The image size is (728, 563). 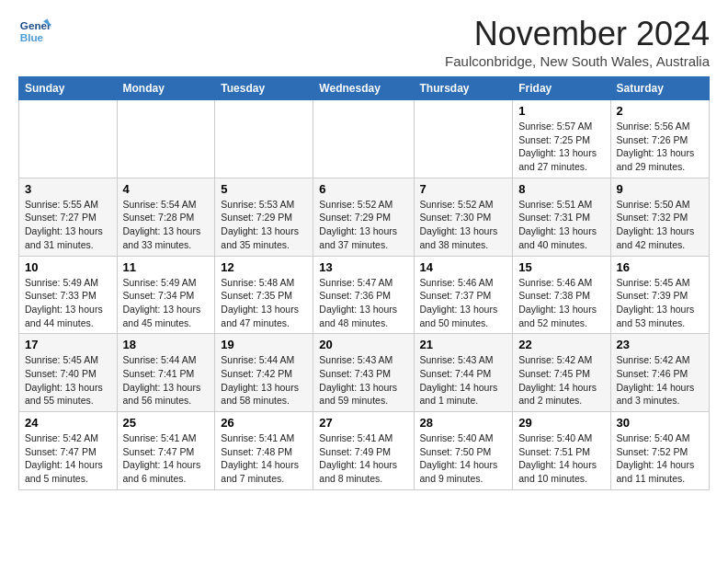 I want to click on calendar-cell: 23Sunrise: 5:42 AM Sunset: 7:46 PM Dayli…, so click(x=660, y=373).